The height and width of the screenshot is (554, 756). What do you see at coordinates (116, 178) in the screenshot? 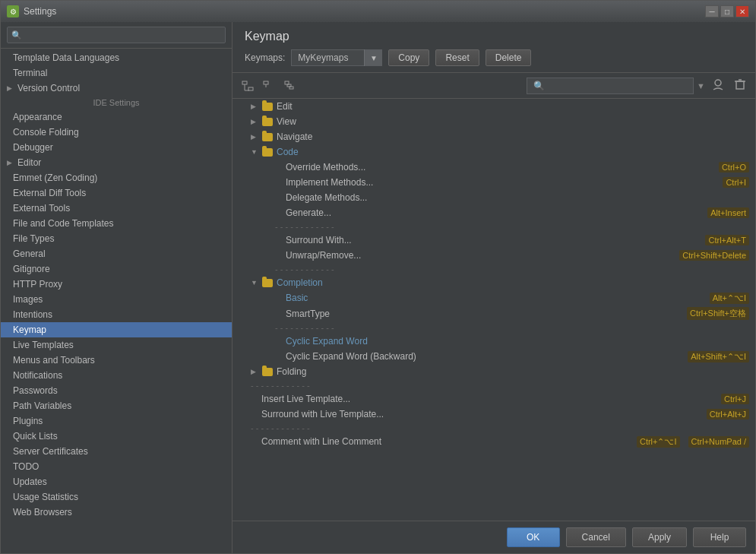
I see `sidebar-item-emmet: Emmet (Zen Coding)` at bounding box center [116, 178].